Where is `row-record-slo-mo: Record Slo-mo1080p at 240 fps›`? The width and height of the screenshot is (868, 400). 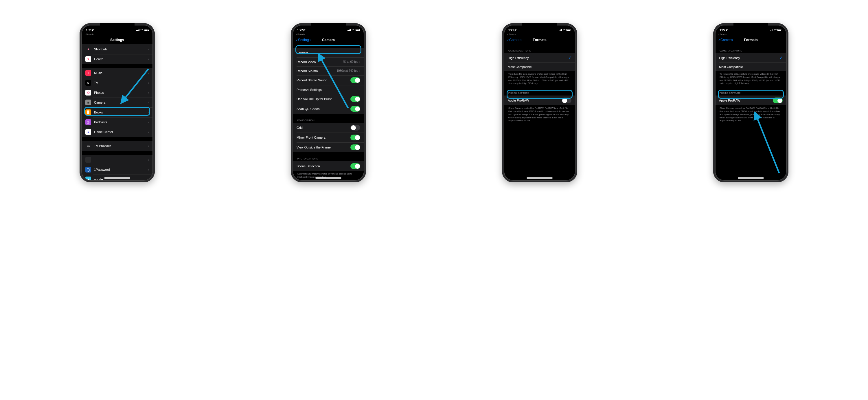
row-record-slo-mo: Record Slo-mo1080p at 240 fps› is located at coordinates (328, 71).